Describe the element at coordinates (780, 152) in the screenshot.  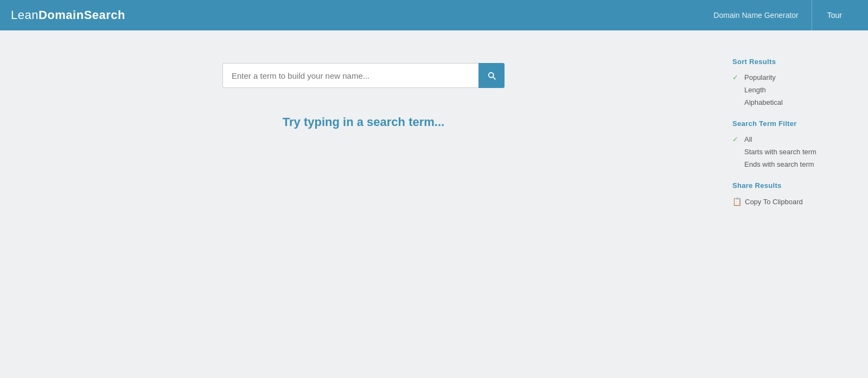
I see `filter-option-starts-label: Starts with search term` at that location.